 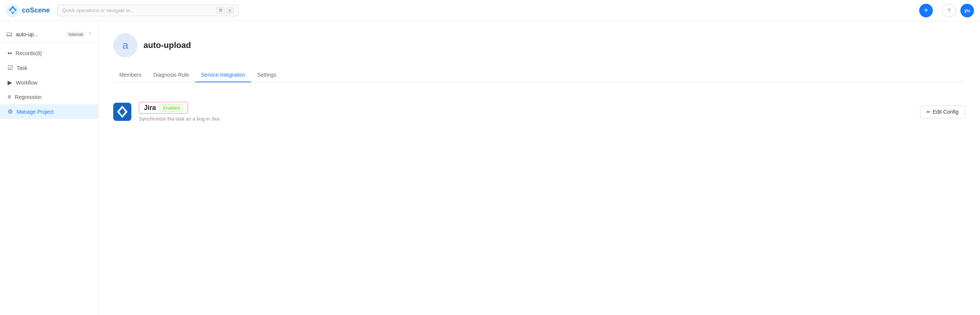 I want to click on project-header: a auto-upload, so click(x=539, y=45).